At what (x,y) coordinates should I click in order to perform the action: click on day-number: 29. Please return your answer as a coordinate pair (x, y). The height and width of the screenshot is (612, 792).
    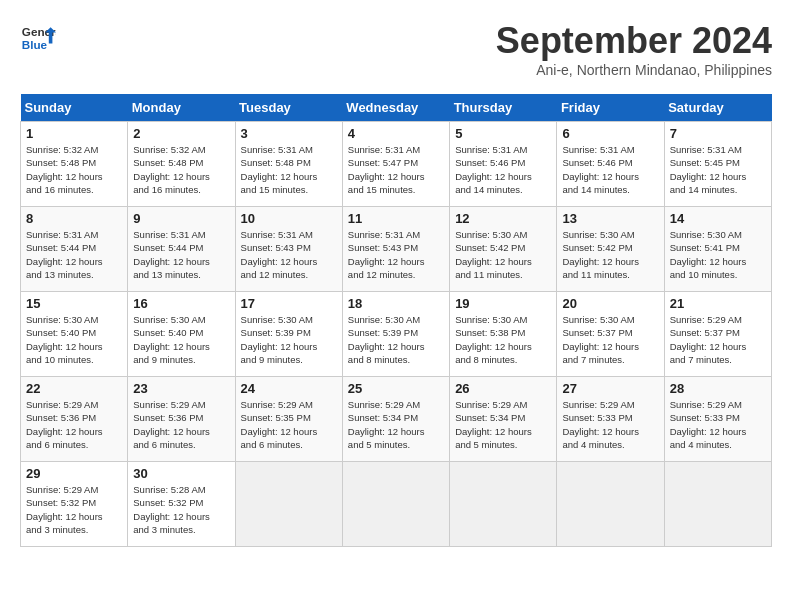
    Looking at the image, I should click on (74, 474).